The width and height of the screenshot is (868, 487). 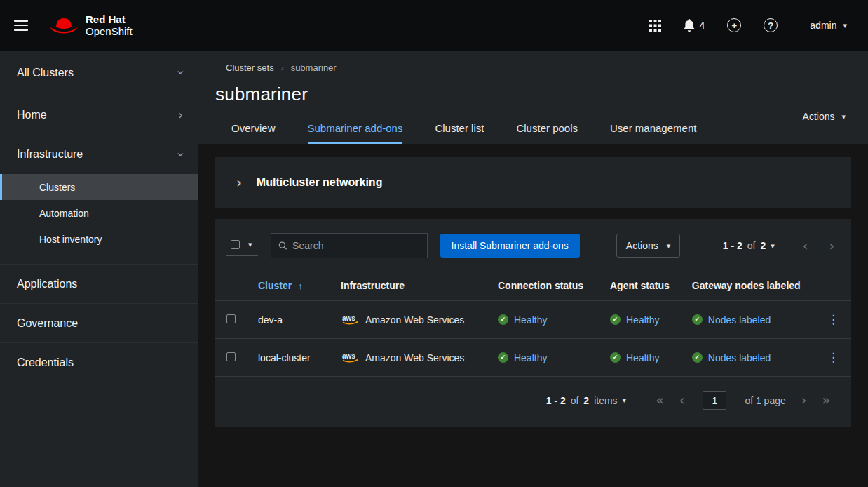 I want to click on table-actions-dropdown: Actions ▾, so click(x=648, y=246).